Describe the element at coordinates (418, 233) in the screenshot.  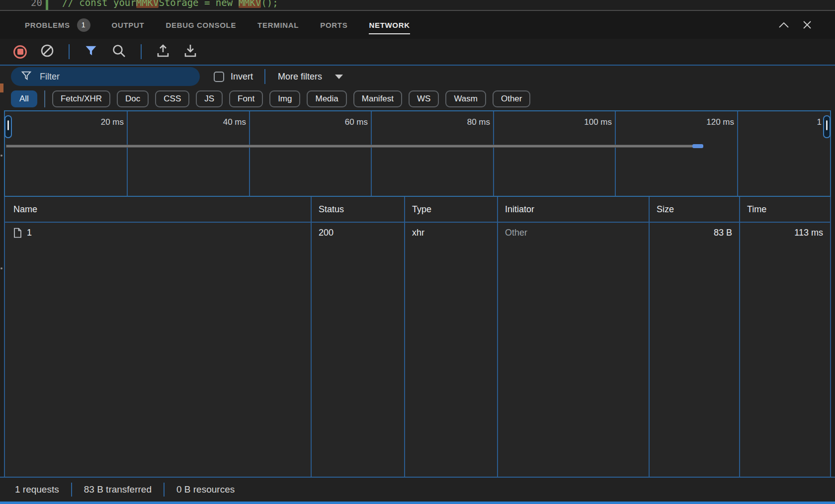
I see `table-row: 1 200 xhr Other 83 B 113 ms` at that location.